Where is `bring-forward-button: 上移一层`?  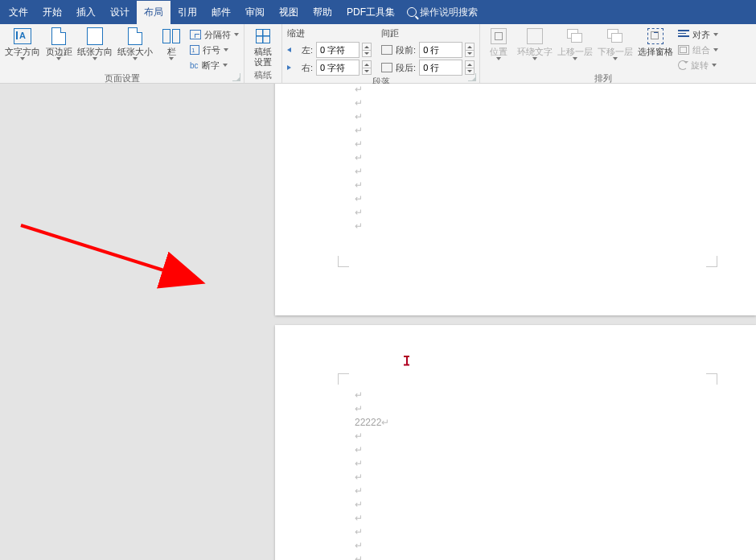 bring-forward-button: 上移一层 is located at coordinates (575, 43).